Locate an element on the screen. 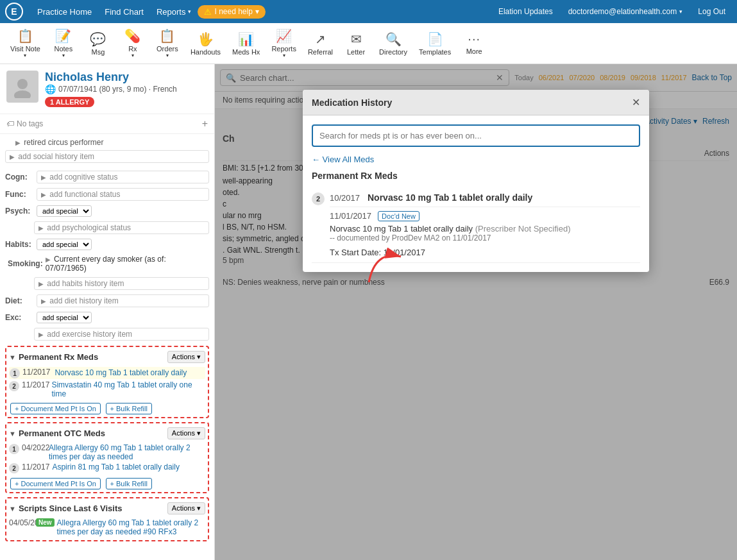 The height and width of the screenshot is (560, 737). top-nav: E Practice Home Find Chart Reports ▾ ⚠ I… is located at coordinates (368, 12).